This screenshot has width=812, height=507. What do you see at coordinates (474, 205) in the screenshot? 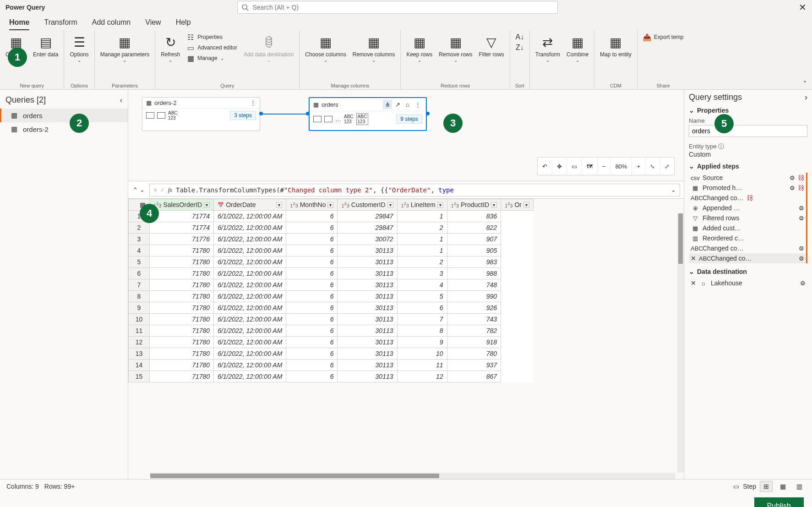
I see `column-header: 123ProductID▾` at bounding box center [474, 205].